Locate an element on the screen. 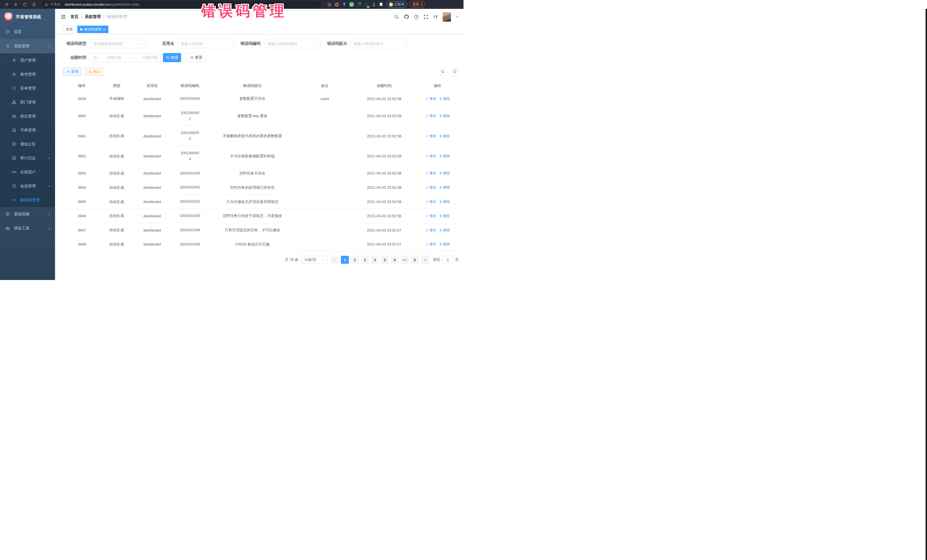 The height and width of the screenshot is (560, 927). extension-orange-icon is located at coordinates (337, 5).